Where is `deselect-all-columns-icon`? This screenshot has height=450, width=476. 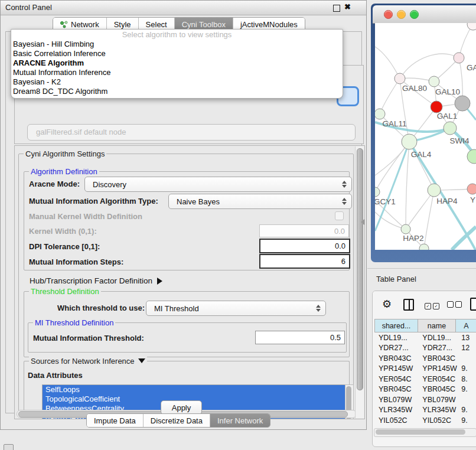
deselect-all-columns-icon is located at coordinates (455, 305).